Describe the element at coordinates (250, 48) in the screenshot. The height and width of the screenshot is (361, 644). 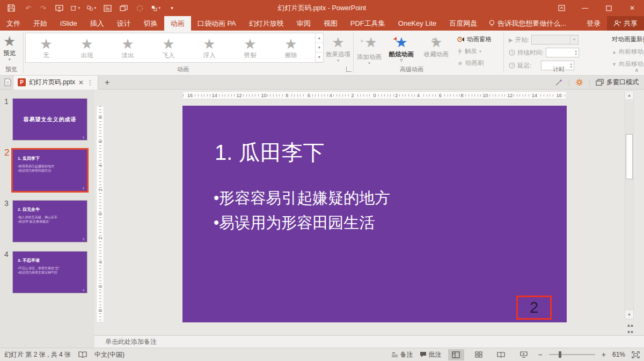
I see `animation-split: ★劈裂` at that location.